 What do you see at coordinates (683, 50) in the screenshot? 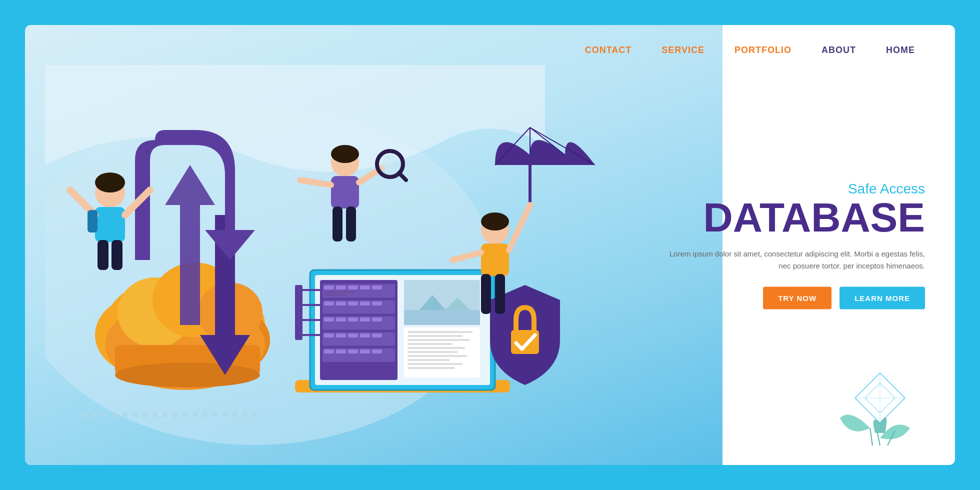
I see `nav-service: SERVICE` at bounding box center [683, 50].